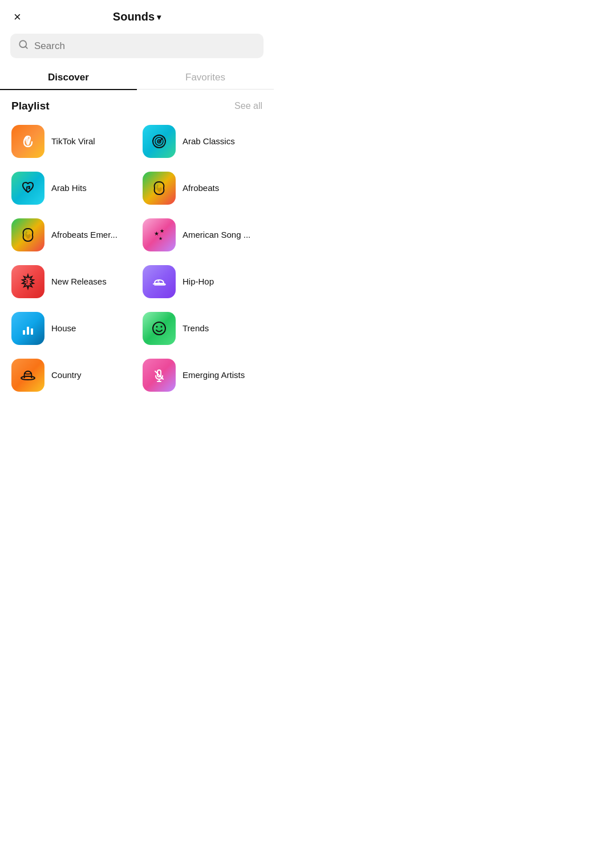 The height and width of the screenshot is (845, 616). What do you see at coordinates (28, 375) in the screenshot?
I see `country-icon` at bounding box center [28, 375].